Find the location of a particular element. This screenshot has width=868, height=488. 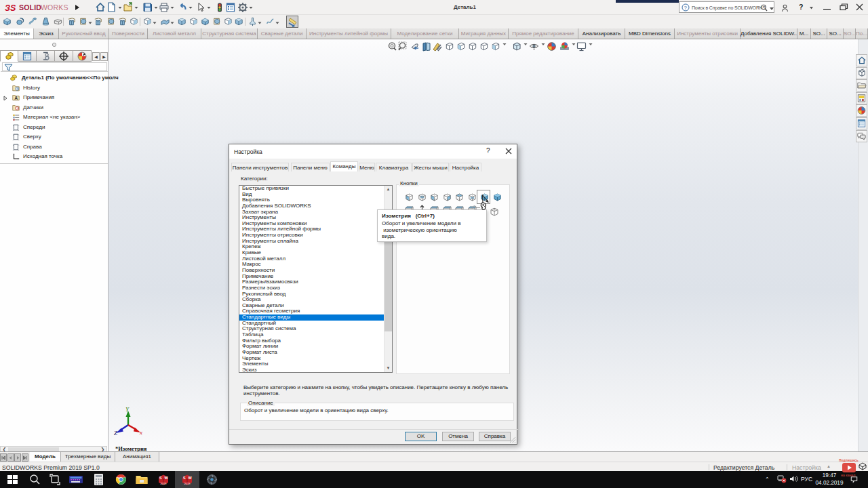

svg-text: Y is located at coordinates (127, 409).